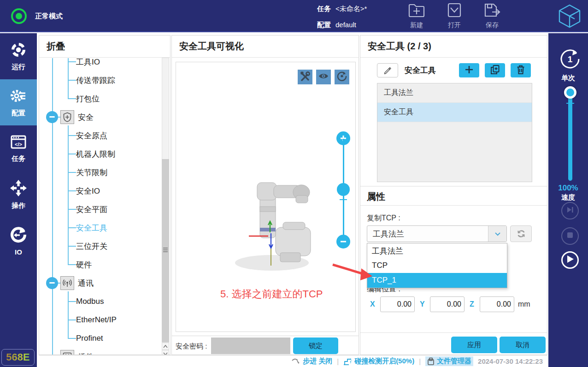 The image size is (588, 367). What do you see at coordinates (447, 304) in the screenshot?
I see `position-input-y` at bounding box center [447, 304].